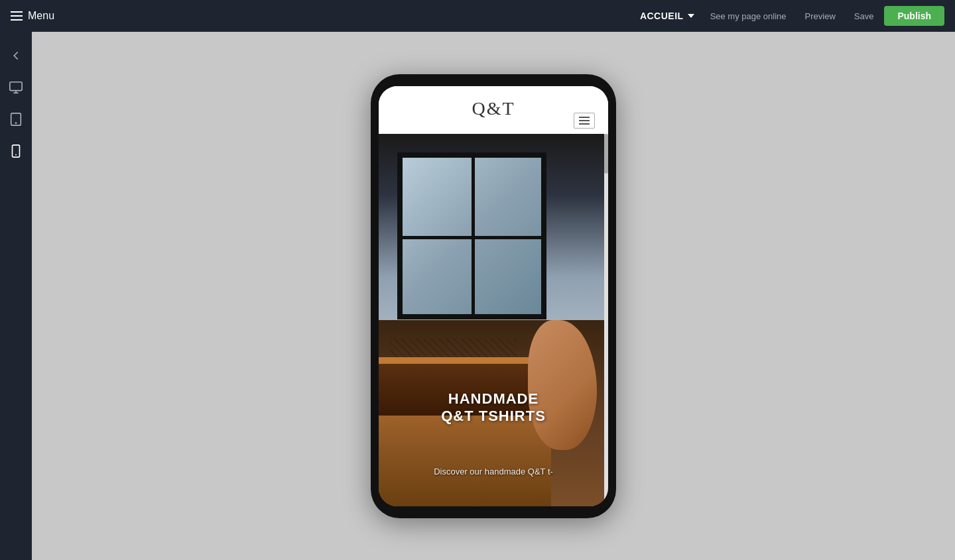 This screenshot has width=955, height=560. Describe the element at coordinates (478, 16) in the screenshot. I see `topbar: Menu ACCUEIL See my page online Preview …` at that location.